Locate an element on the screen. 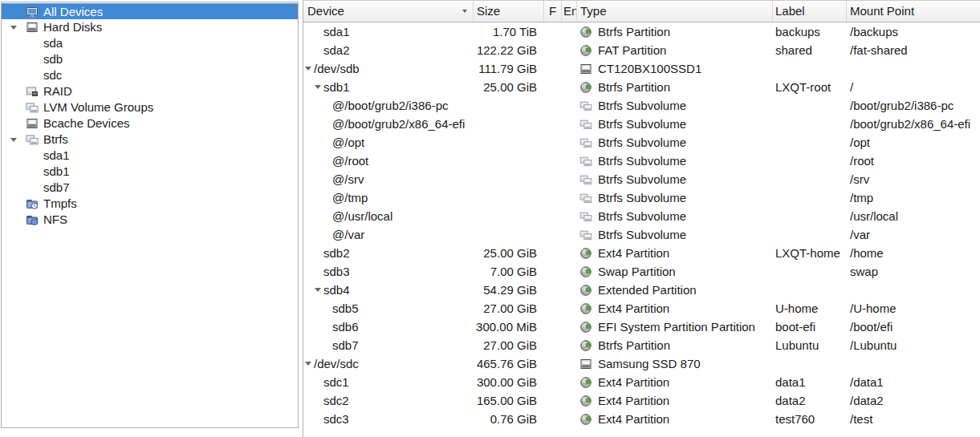  btrfs-icon is located at coordinates (32, 140).